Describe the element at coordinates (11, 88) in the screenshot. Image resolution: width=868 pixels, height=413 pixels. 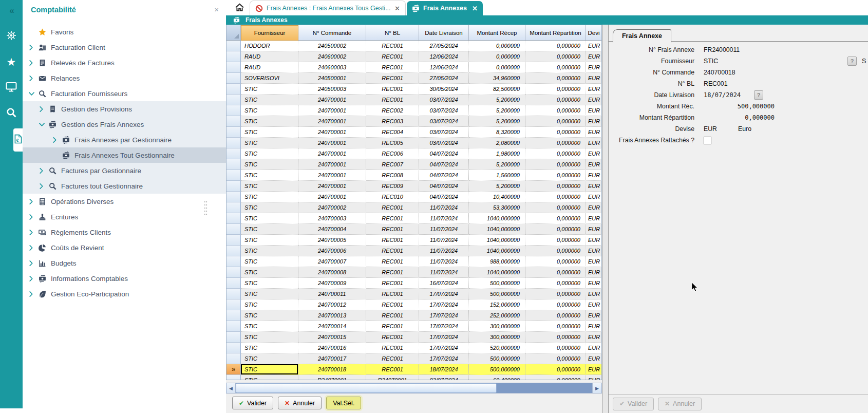
I see `monitor-icon` at that location.